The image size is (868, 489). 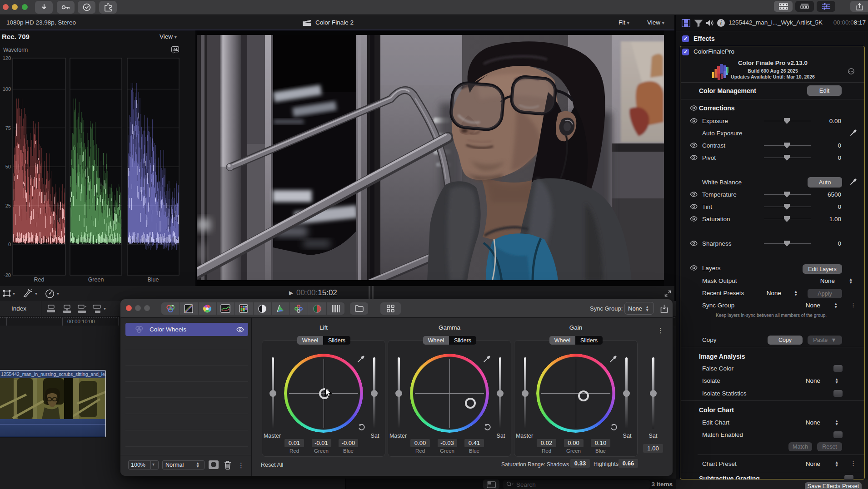 What do you see at coordinates (8, 167) in the screenshot?
I see `svg-text: 50` at bounding box center [8, 167].